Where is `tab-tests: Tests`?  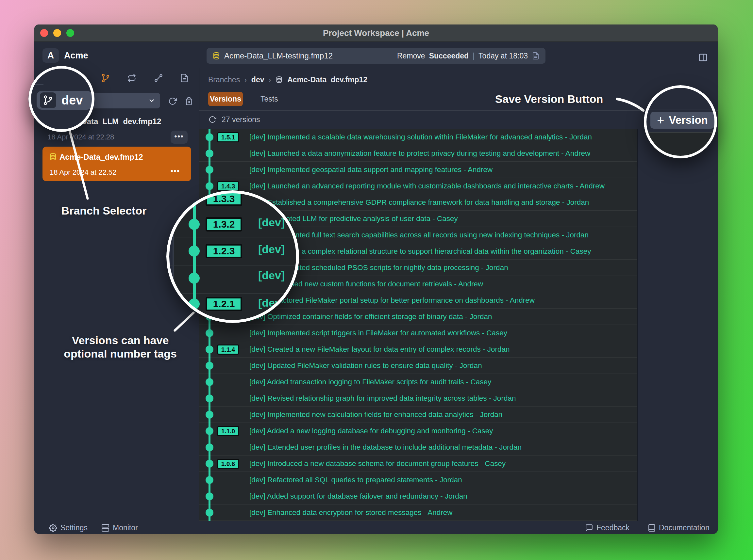
tab-tests: Tests is located at coordinates (269, 99).